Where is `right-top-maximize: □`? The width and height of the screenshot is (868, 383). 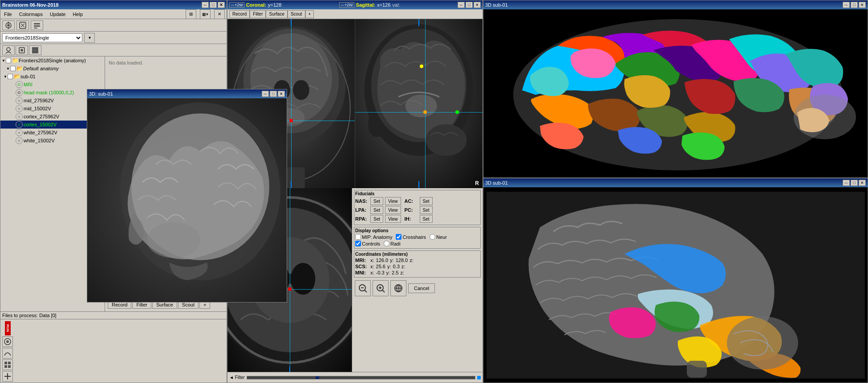
right-top-maximize: □ is located at coordinates (854, 5).